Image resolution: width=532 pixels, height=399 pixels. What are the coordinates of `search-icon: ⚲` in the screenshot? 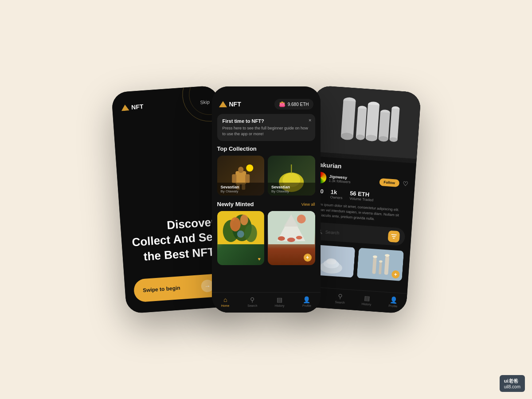 It's located at (252, 300).